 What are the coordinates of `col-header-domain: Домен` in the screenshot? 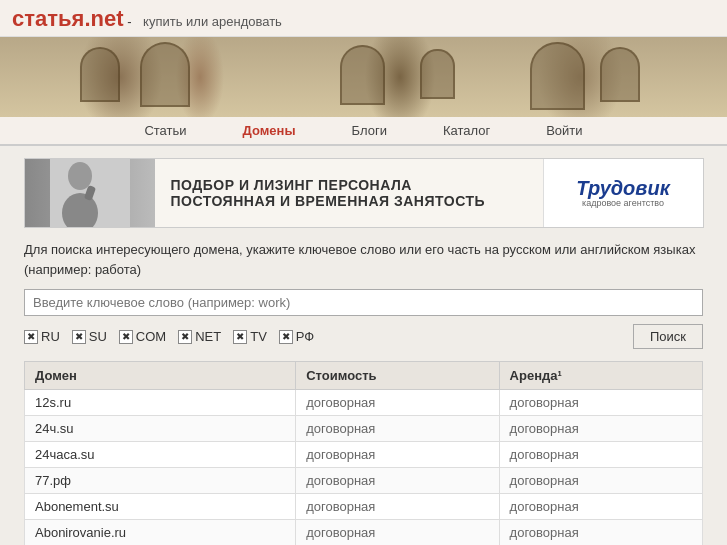 It's located at (160, 376).